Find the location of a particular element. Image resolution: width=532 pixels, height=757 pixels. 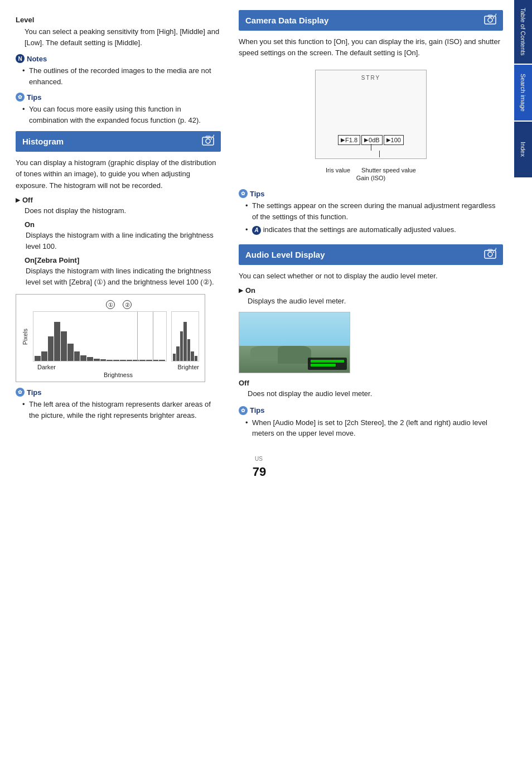

mini-chart is located at coordinates (185, 336).